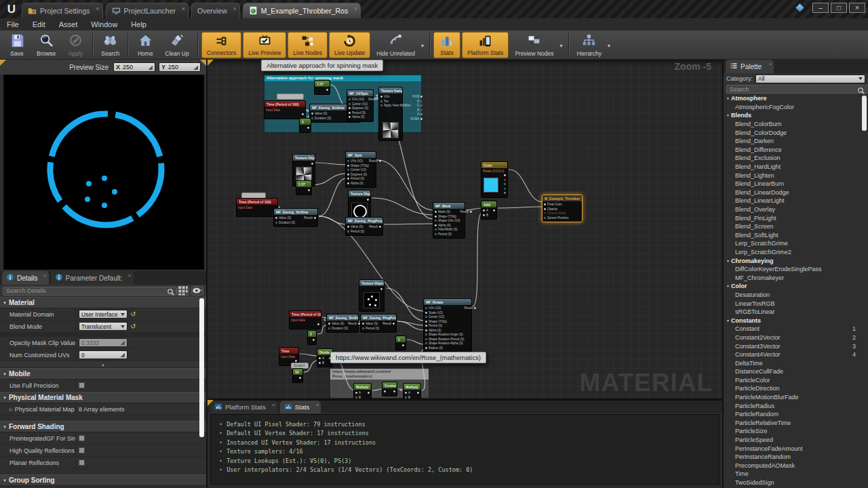  Describe the element at coordinates (796, 175) in the screenshot. I see `palette-item-blend-lighten: Blend_Lighten` at that location.